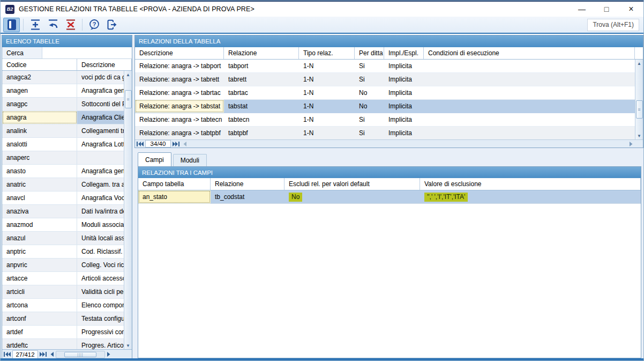 The height and width of the screenshot is (361, 644). Describe the element at coordinates (385, 93) in the screenshot. I see `table-row: Relazione: anagra -> tabrtactabrtac1-NNo…` at that location.